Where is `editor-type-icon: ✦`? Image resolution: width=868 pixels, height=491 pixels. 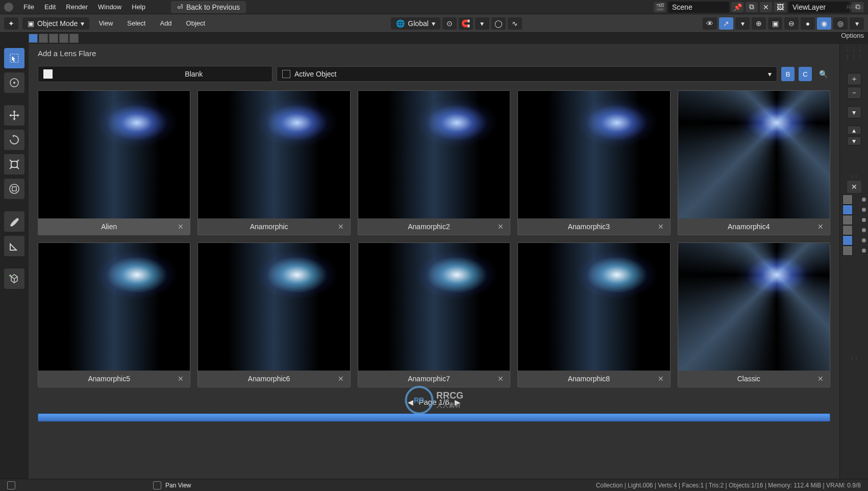
editor-type-icon: ✦ is located at coordinates (11, 23).